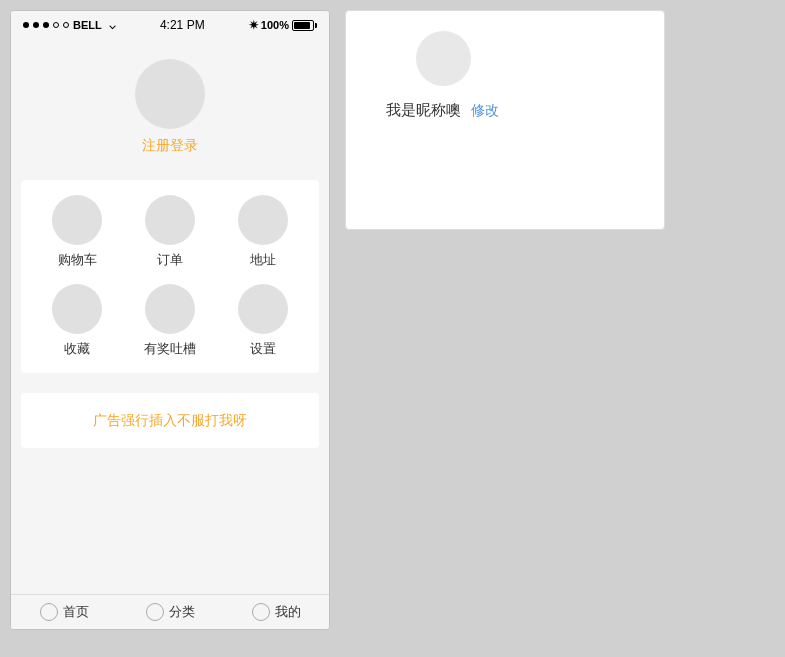  What do you see at coordinates (424, 110) in the screenshot?
I see `card-nickname: 我是昵称噢` at bounding box center [424, 110].